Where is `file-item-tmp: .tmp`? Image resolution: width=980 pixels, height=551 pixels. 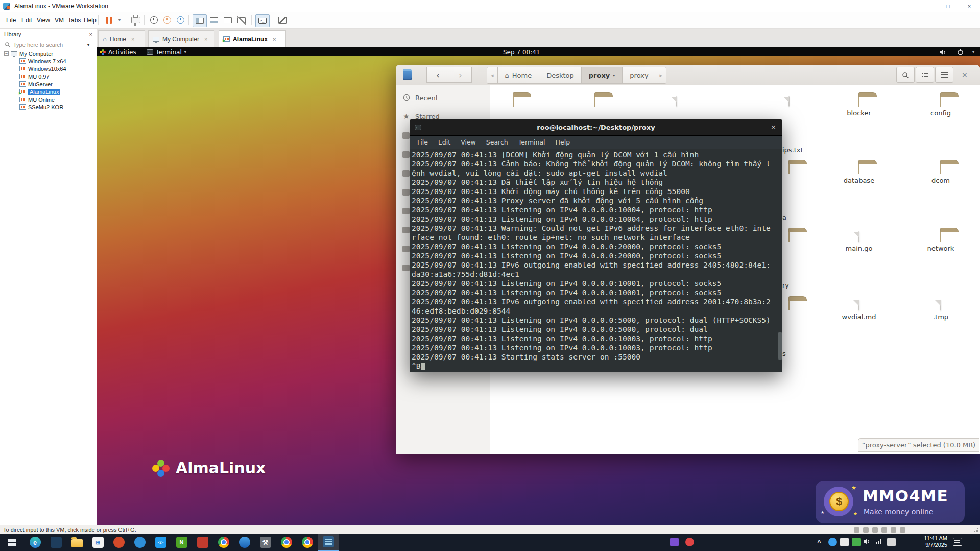 file-item-tmp: .tmp is located at coordinates (941, 310).